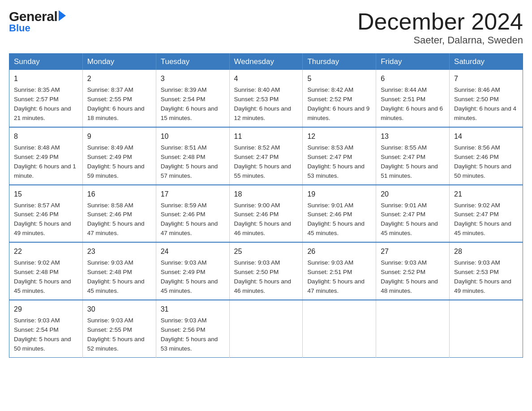  What do you see at coordinates (339, 62) in the screenshot?
I see `header-thursday: Thursday` at bounding box center [339, 62].